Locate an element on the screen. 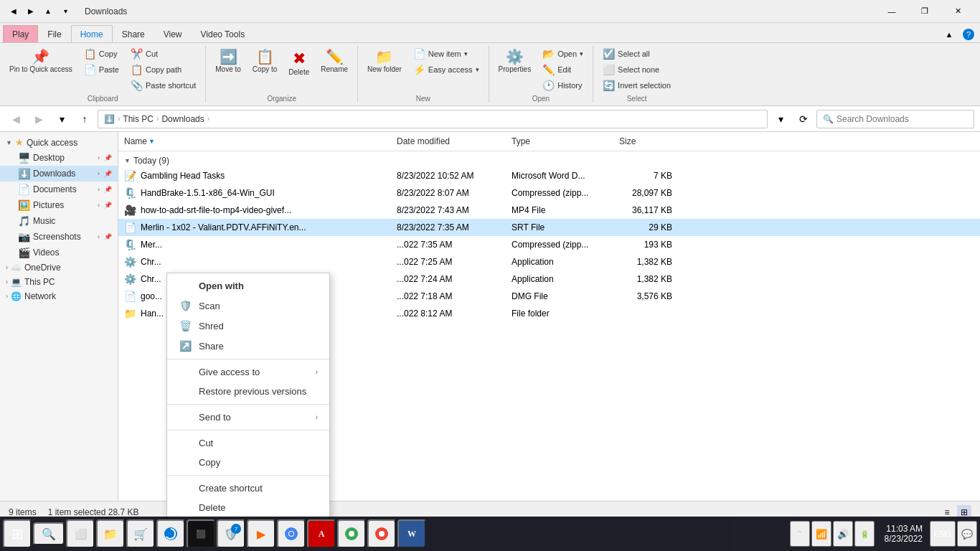  copy-path-button: 📋 Copy path is located at coordinates (164, 70).